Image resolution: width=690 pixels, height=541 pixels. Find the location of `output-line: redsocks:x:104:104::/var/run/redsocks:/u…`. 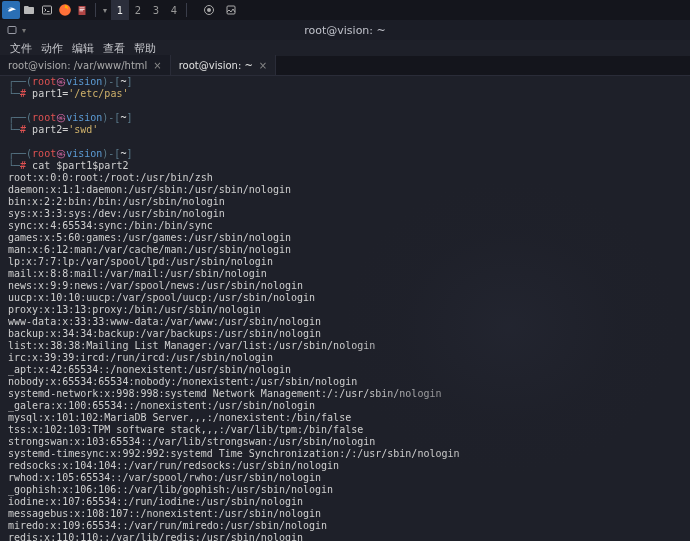

output-line: redsocks:x:104:104::/var/run/redsocks:/u… is located at coordinates (345, 466).